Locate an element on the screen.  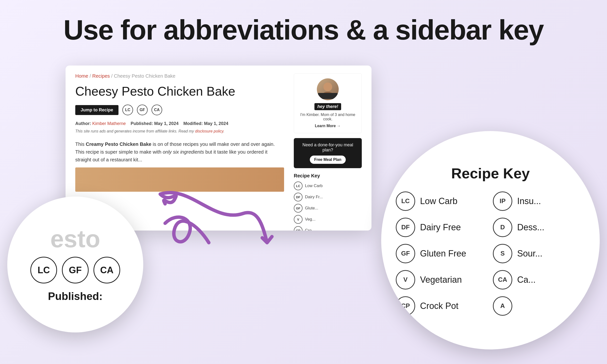
key-item-cp: CP Cro... is located at coordinates (328, 228).